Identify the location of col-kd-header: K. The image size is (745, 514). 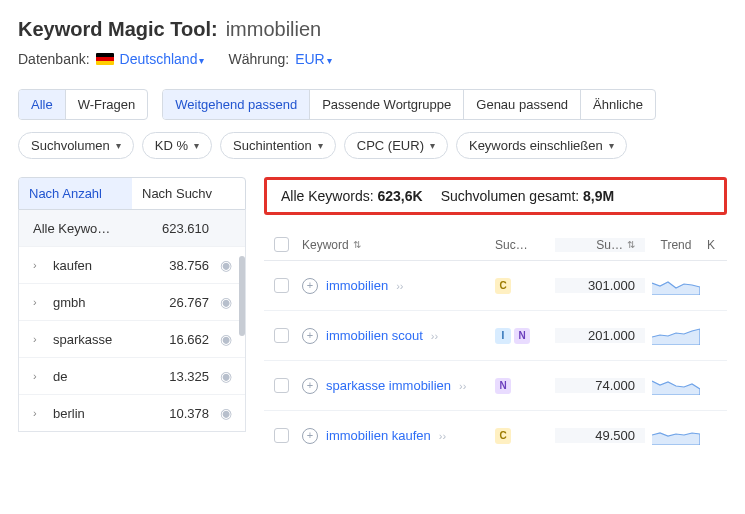
(717, 245).